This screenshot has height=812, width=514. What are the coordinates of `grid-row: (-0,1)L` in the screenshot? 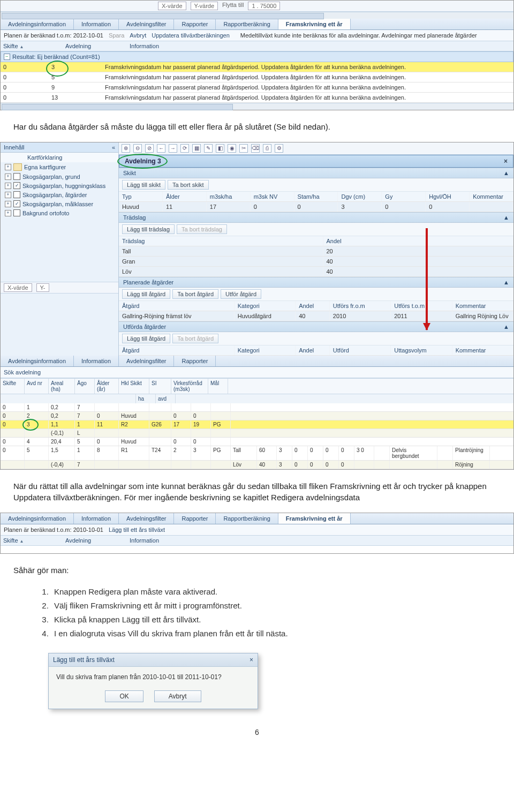 It's located at (257, 433).